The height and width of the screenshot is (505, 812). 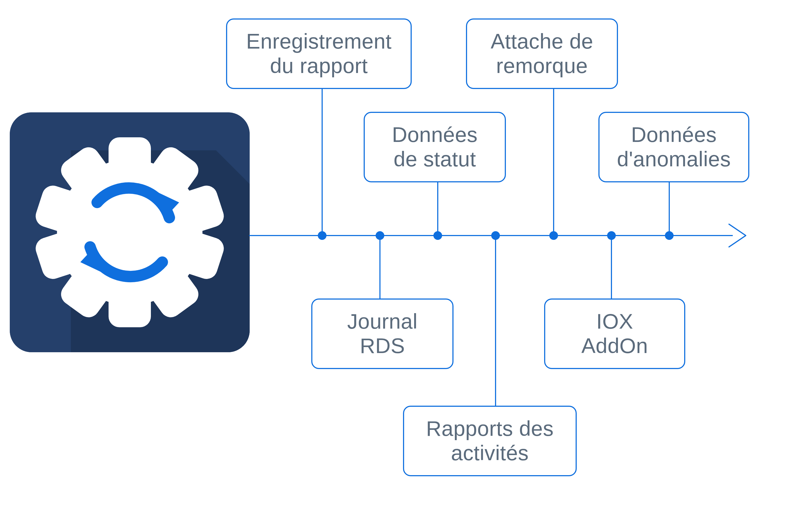 What do you see at coordinates (319, 53) in the screenshot?
I see `node-report-record: Enregistrement du rapport` at bounding box center [319, 53].